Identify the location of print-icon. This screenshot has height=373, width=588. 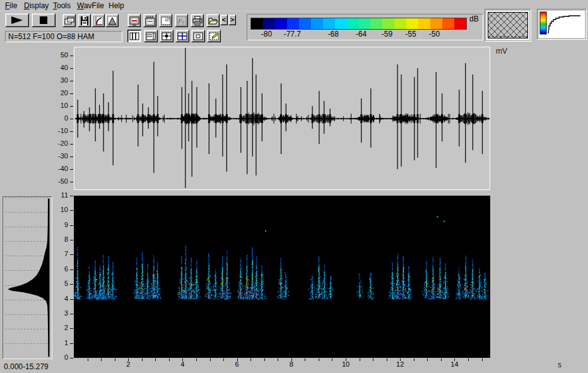
(197, 21).